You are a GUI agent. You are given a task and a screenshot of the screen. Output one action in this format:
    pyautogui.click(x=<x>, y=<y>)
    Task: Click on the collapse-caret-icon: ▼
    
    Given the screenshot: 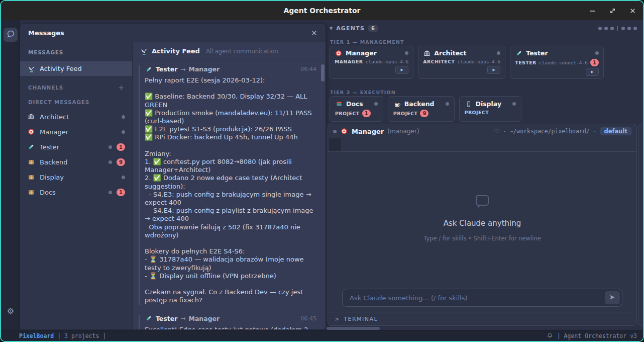 What is the action you would take?
    pyautogui.click(x=331, y=28)
    